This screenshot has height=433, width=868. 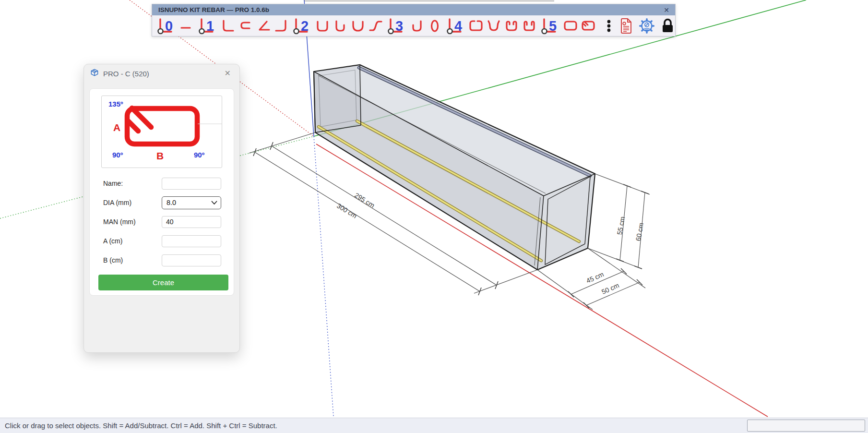 What do you see at coordinates (132, 183) in the screenshot?
I see `name-label: Name:` at bounding box center [132, 183].